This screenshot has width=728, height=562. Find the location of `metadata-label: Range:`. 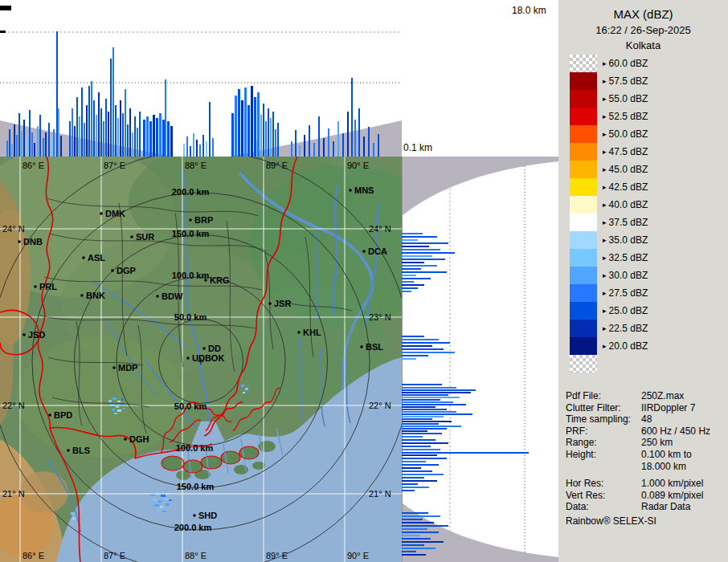

metadata-label: Range: is located at coordinates (603, 443).